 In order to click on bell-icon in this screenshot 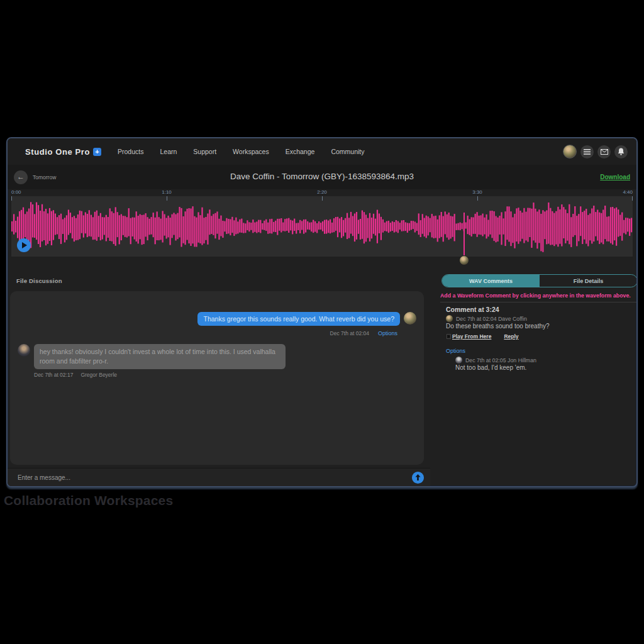, I will do `click(621, 152)`.